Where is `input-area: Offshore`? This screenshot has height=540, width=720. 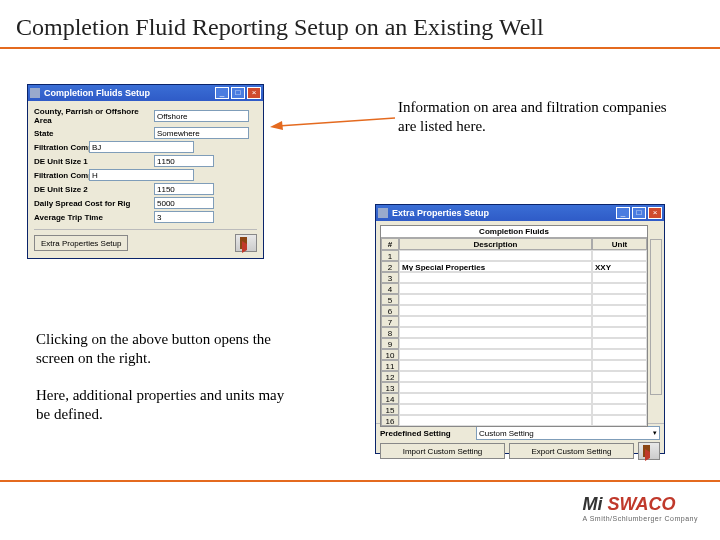 input-area: Offshore is located at coordinates (202, 116).